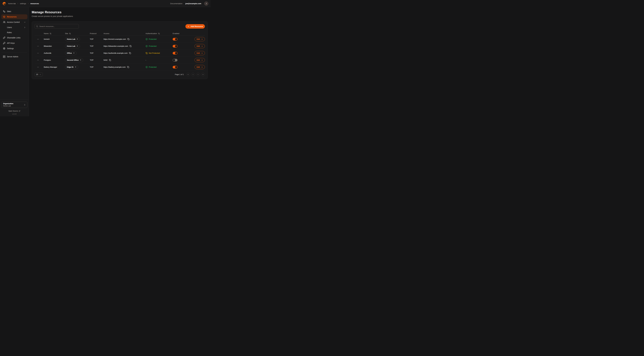 The image size is (644, 356). What do you see at coordinates (180, 74) in the screenshot?
I see `page-indicator: Page 1 of 1` at bounding box center [180, 74].